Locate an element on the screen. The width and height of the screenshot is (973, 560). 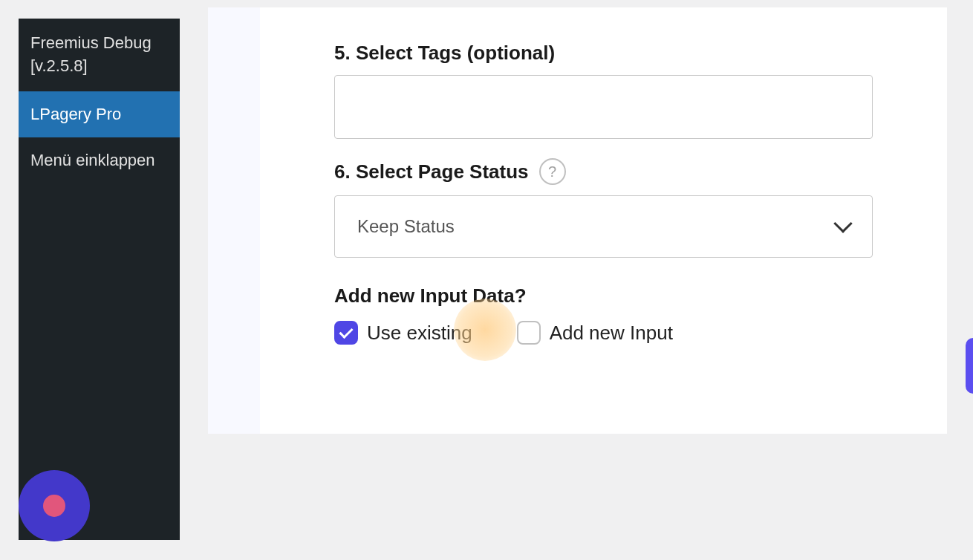
use-existing-option: Use existing is located at coordinates (403, 333).